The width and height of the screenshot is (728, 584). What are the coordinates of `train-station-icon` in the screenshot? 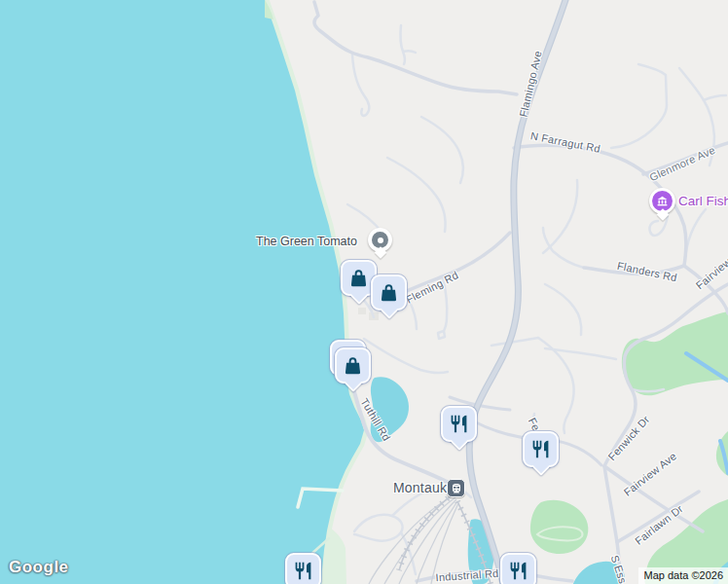 It's located at (456, 489).